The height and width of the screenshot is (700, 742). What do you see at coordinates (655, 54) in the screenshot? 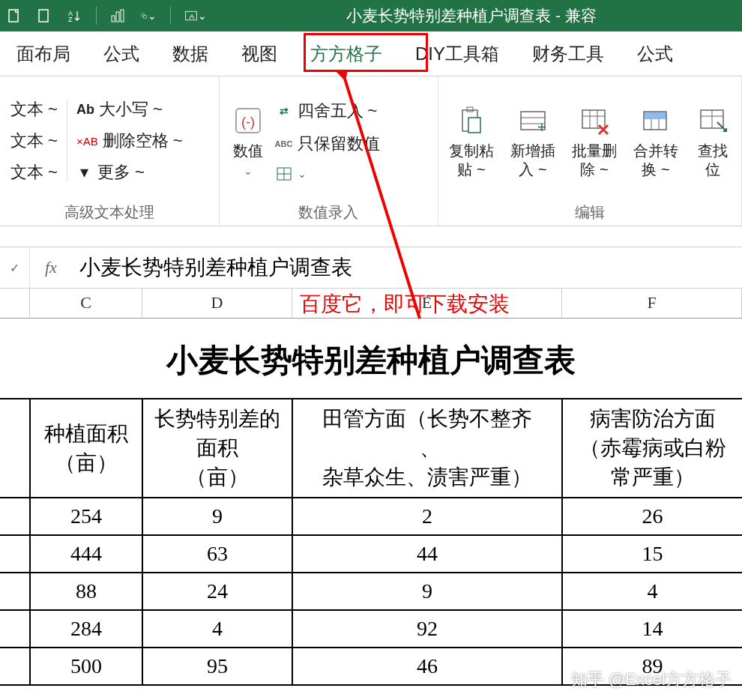
I see `tab-formulas-2: 公式` at bounding box center [655, 54].